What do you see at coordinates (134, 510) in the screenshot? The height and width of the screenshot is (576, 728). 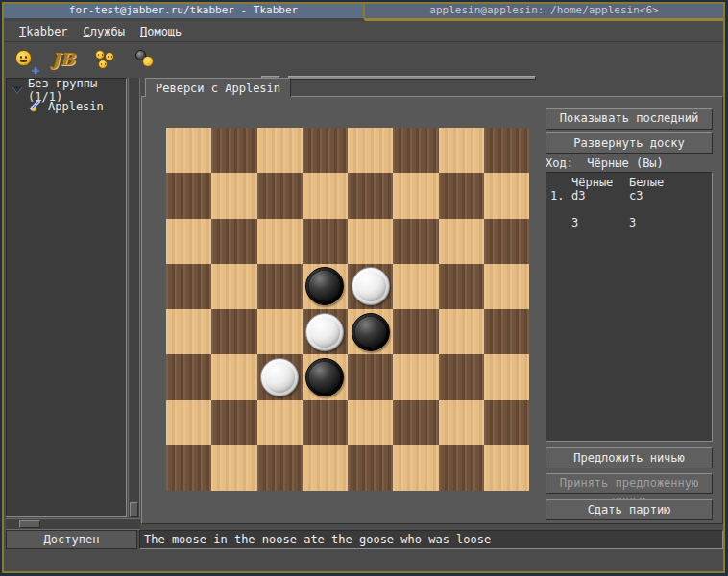 I see `vscroll-thumb` at bounding box center [134, 510].